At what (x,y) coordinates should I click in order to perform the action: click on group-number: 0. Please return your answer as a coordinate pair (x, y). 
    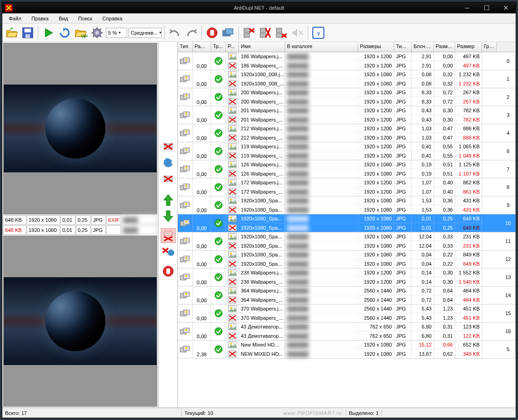
    Looking at the image, I should click on (508, 61).